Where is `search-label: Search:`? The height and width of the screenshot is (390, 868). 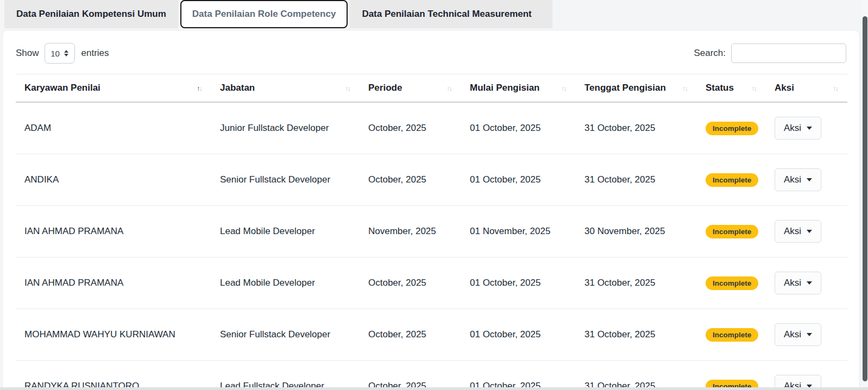
search-label: Search: is located at coordinates (709, 53).